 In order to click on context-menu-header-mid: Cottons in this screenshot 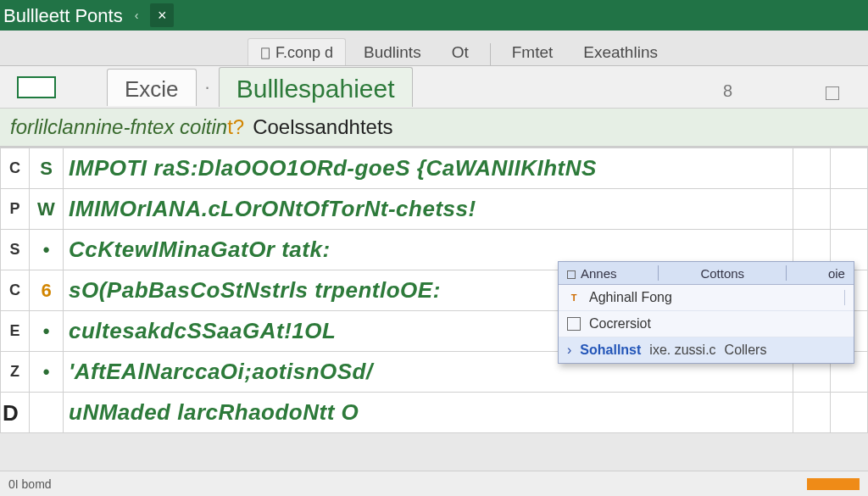, I will do `click(722, 273)`.